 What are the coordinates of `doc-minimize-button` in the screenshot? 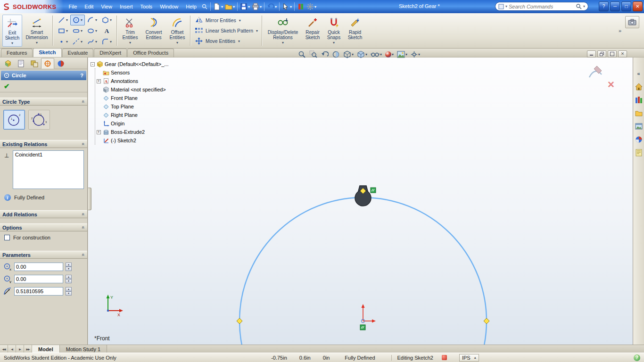 It's located at (591, 54).